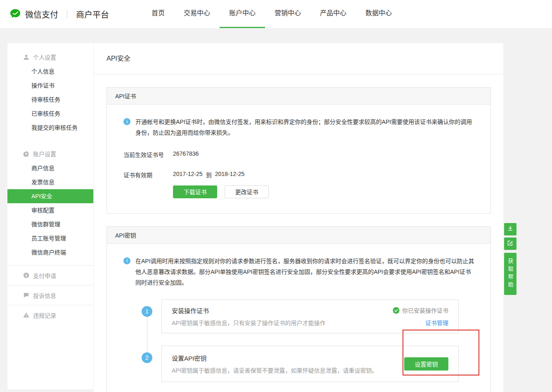  What do you see at coordinates (305, 272) in the screenshot?
I see `api-key-info-text: 在API调用时用来按照指定规则对你的请求参数进行签名，服务器收到你的请求时会进行…` at bounding box center [305, 272].